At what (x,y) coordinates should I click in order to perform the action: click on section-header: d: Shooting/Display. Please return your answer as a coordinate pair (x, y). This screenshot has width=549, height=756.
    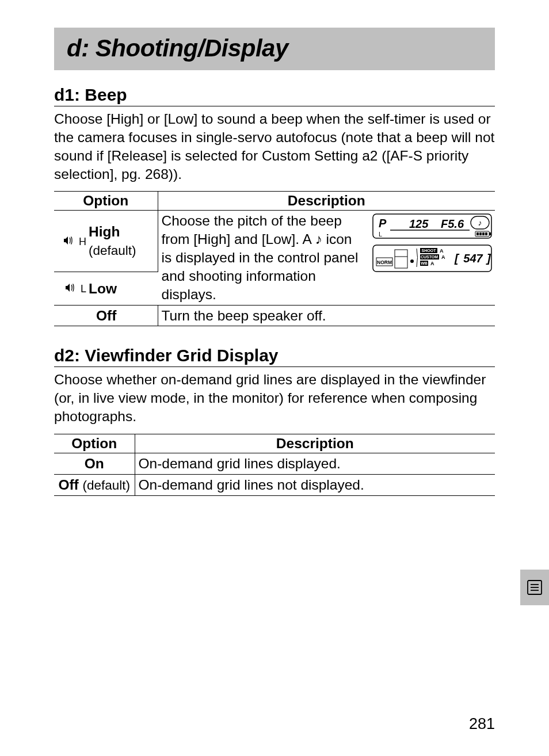
    Looking at the image, I should click on (274, 49).